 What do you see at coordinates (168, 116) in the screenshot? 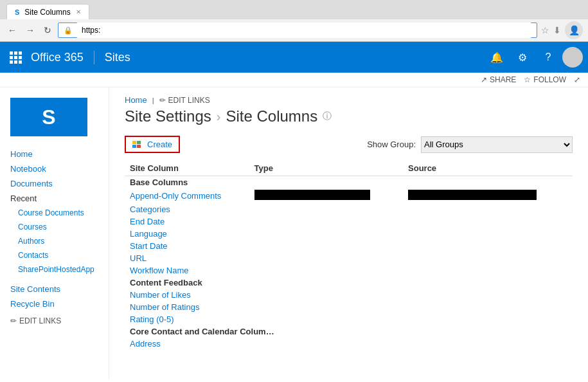
I see `title-site-settings: Site Settings` at bounding box center [168, 116].